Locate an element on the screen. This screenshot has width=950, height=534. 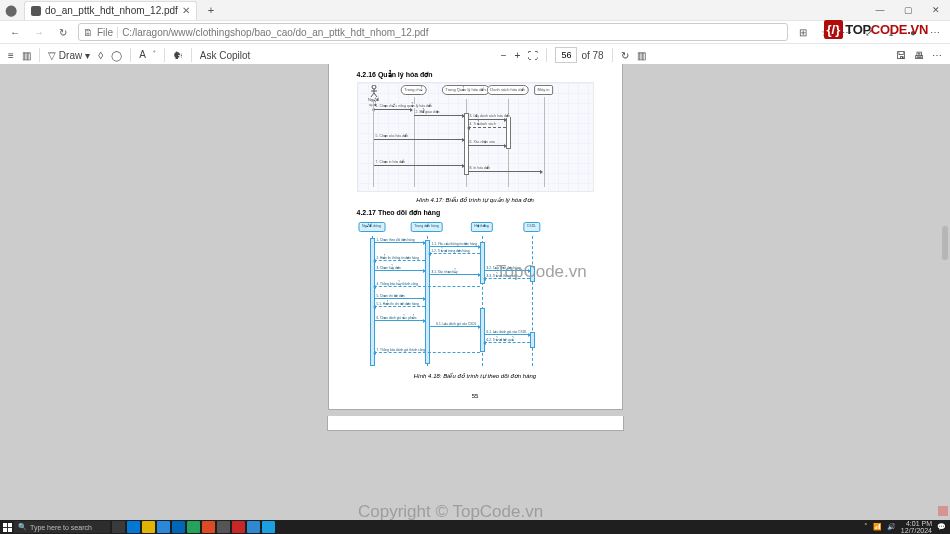
figure-caption: Hình 4.18: Biểu đồ trình tự theo dõi đơn… is located at coordinates (476, 376).